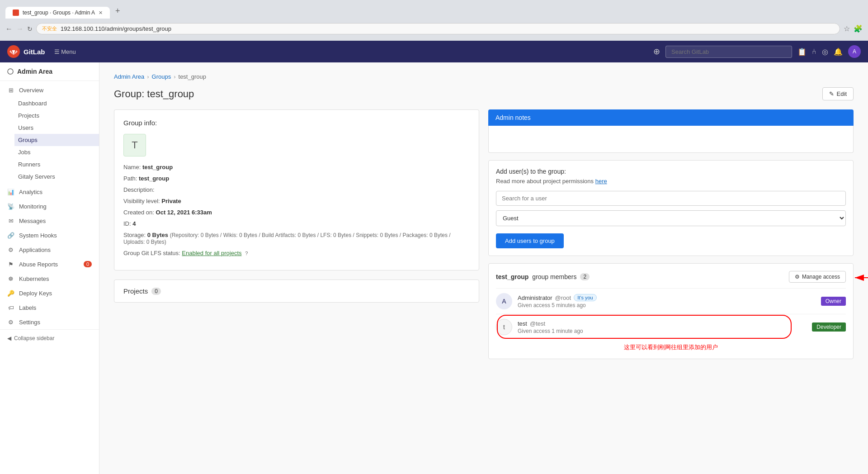 The width and height of the screenshot is (868, 474). What do you see at coordinates (30, 29) in the screenshot?
I see `reload-button: ↻` at bounding box center [30, 29].